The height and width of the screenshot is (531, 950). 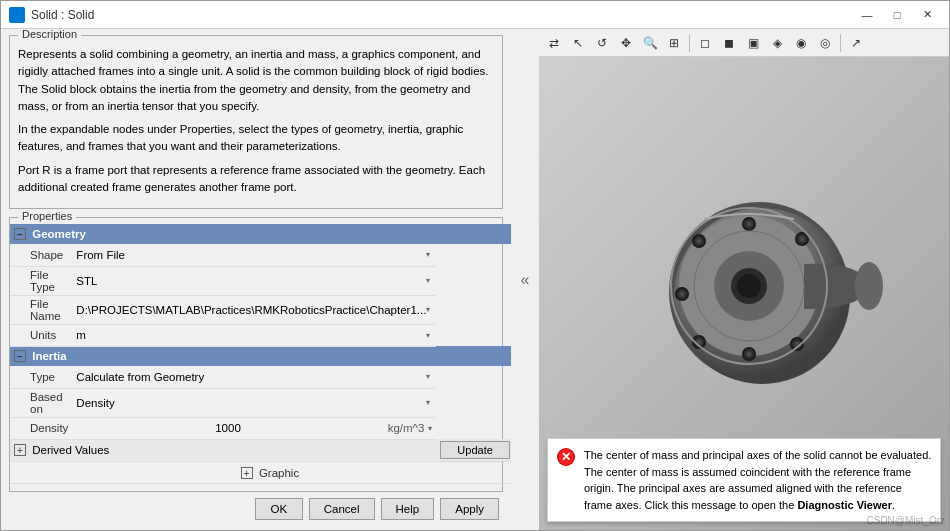 What do you see at coordinates (428, 310) in the screenshot?
I see `file-name-dropdown-icon: ▾` at bounding box center [428, 310].